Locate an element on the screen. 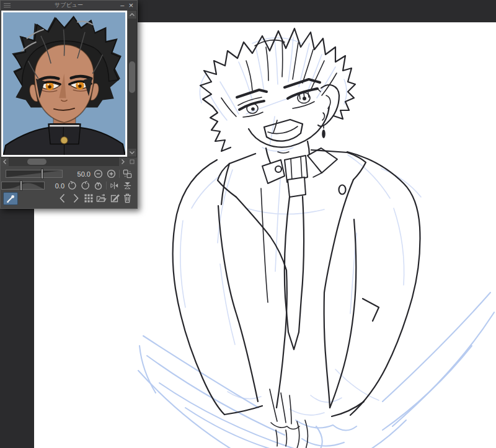  zoom-slider is located at coordinates (34, 173).